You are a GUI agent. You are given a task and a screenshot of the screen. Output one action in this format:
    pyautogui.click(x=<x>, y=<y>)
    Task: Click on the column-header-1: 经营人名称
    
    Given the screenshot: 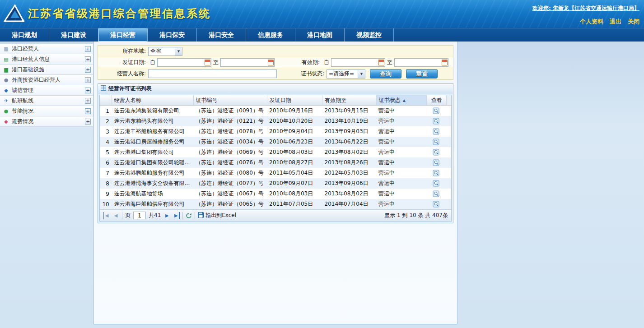 What is the action you would take?
    pyautogui.click(x=153, y=100)
    